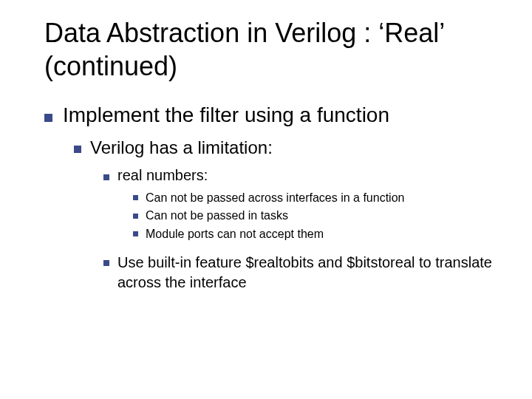 The height and width of the screenshot is (399, 532). I want to click on bullet-level4: Can not be passed in tasks, so click(318, 216).